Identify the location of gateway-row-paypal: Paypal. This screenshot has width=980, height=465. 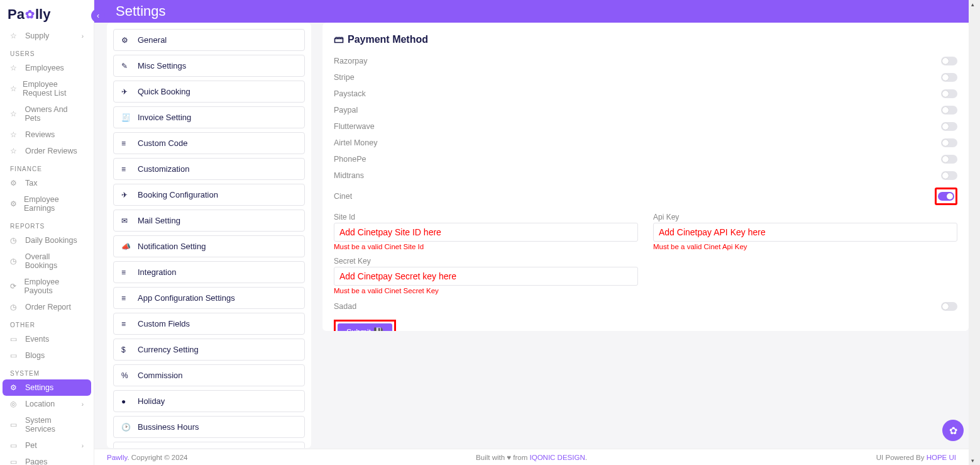
(646, 110).